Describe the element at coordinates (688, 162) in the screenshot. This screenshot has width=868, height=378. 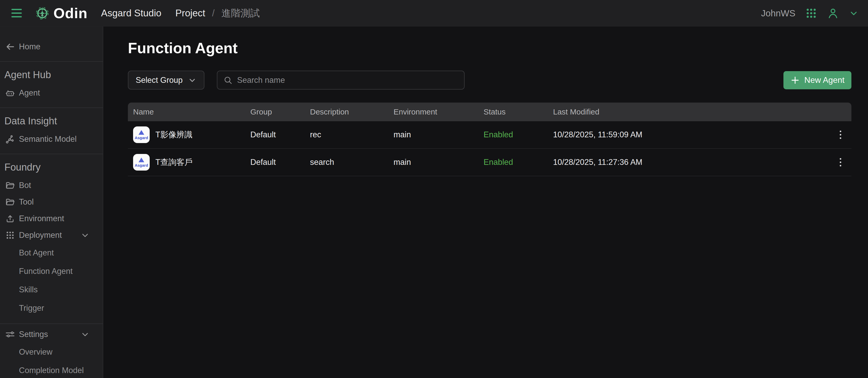
I see `agent-last-modified: 10/28/2025, 11:27:36 AM` at that location.